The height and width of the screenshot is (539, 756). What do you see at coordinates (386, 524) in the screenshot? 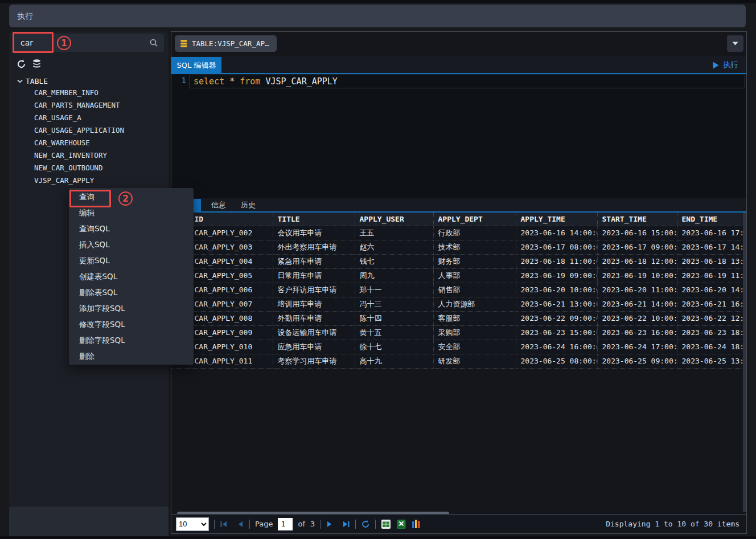
I see `export-excel-icon` at bounding box center [386, 524].